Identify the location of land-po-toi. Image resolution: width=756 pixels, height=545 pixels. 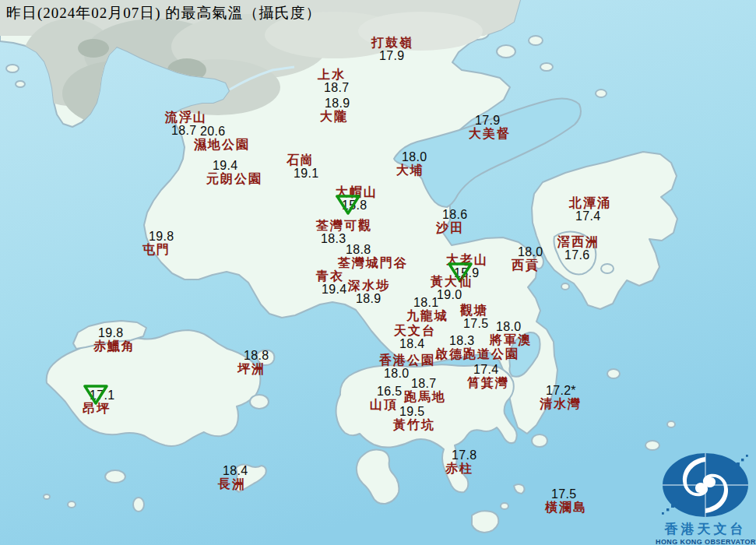
(485, 522).